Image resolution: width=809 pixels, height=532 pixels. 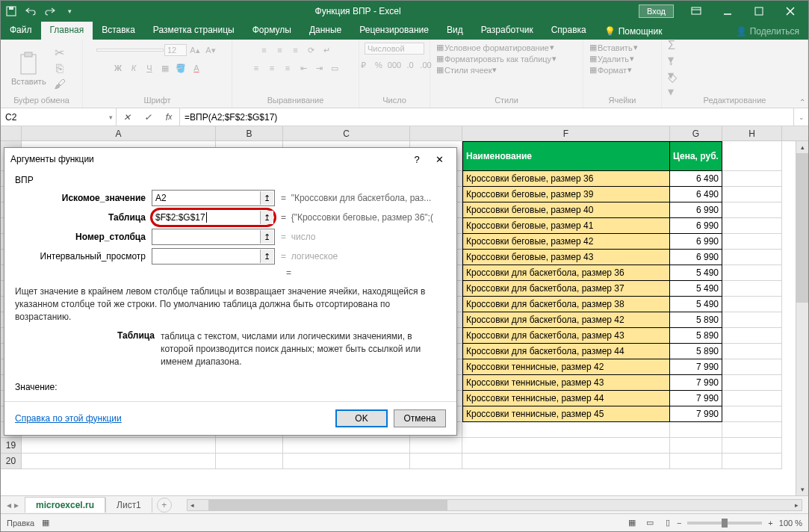 What do you see at coordinates (347, 133) in the screenshot?
I see `col-c: C` at bounding box center [347, 133].